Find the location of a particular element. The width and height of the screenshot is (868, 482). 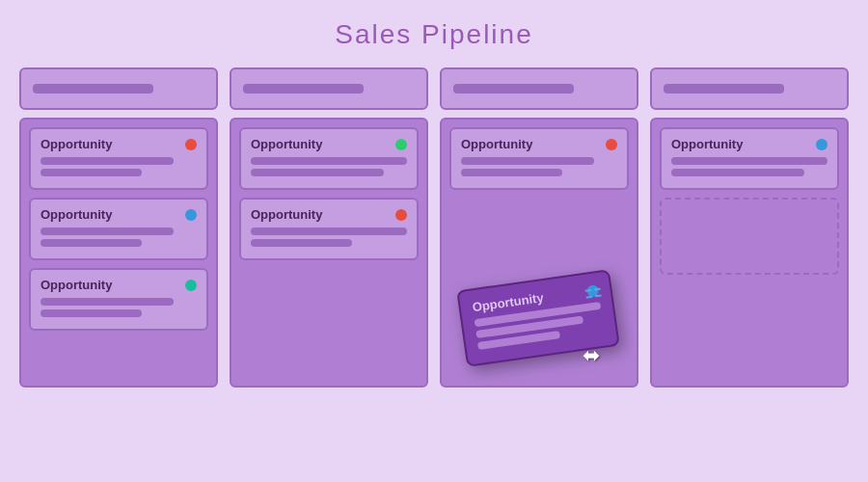

col3-body: Opportunity Opportunity ⚏ ⬌ is located at coordinates (539, 253).